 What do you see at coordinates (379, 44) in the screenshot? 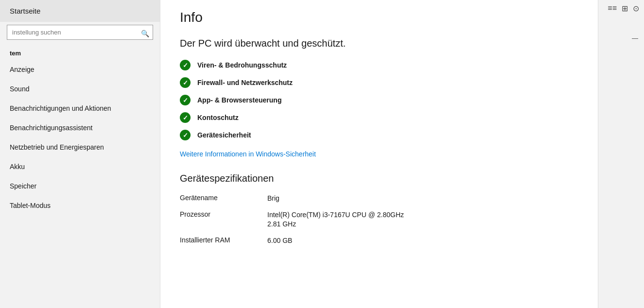
I see `security-status-text: Der PC wird überwacht und geschützt.` at bounding box center [379, 44].